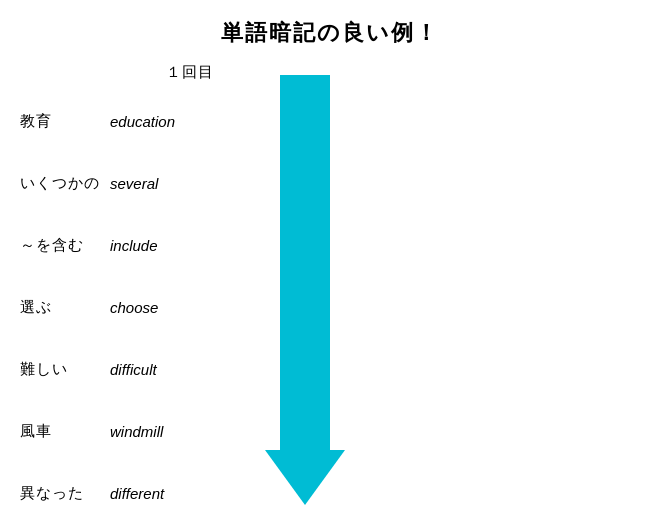  Describe the element at coordinates (150, 72) in the screenshot. I see `round-label: １回目` at that location.